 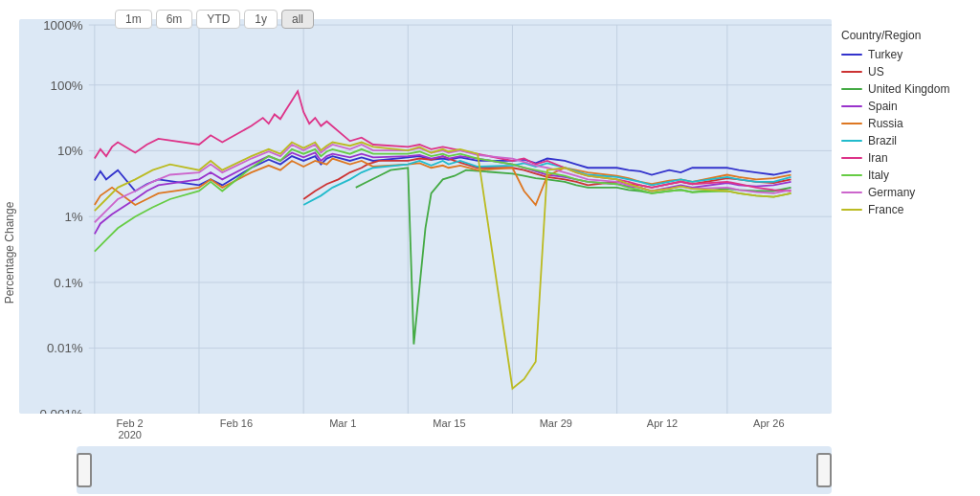 I want to click on legend-item-spain: Spain, so click(x=905, y=106).